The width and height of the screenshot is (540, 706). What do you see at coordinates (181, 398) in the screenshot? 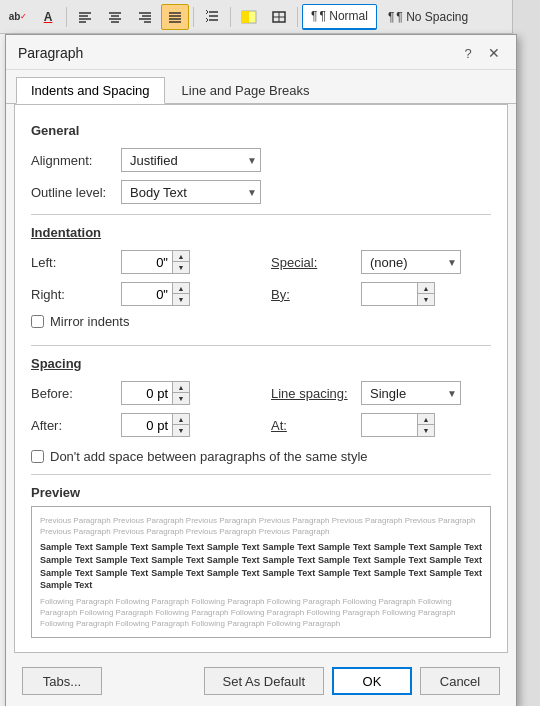
I see `spacing-before-down-button: ▼` at bounding box center [181, 398].